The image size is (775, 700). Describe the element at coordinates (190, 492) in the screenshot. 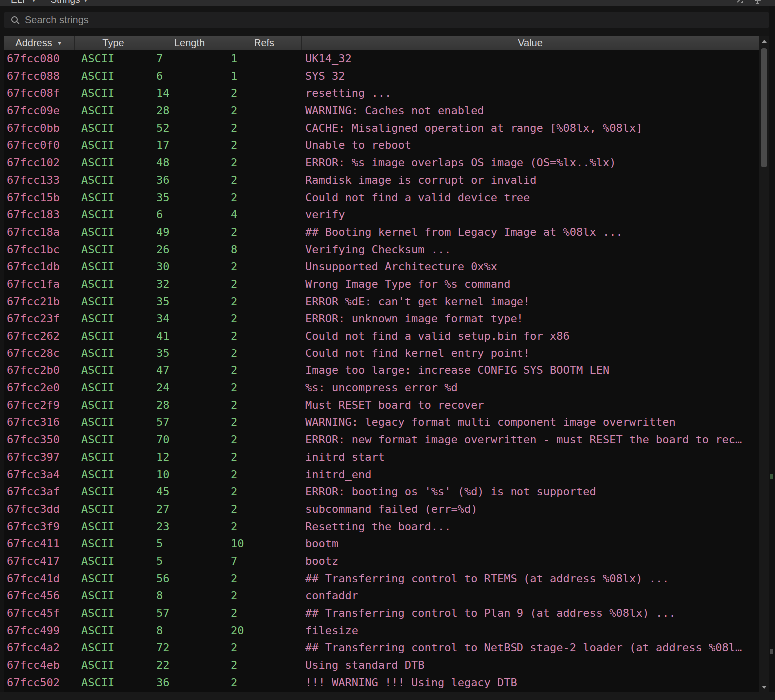

I see `cell-length: 45` at that location.